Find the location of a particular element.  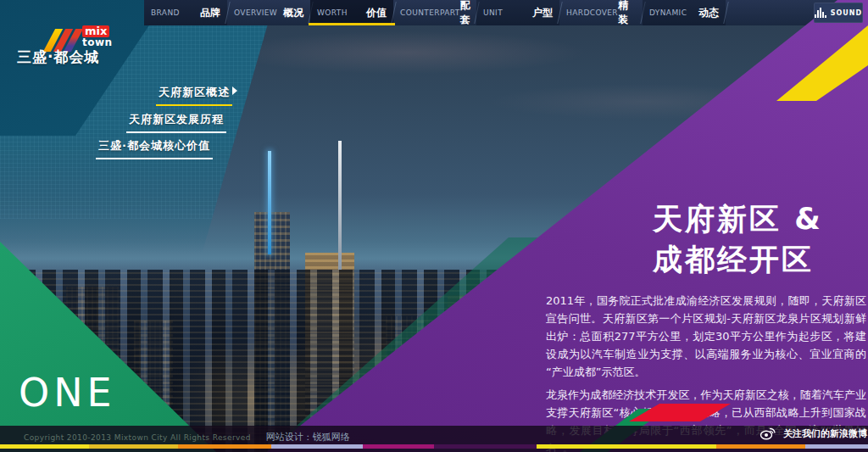

copyright-text: Copyright 2010-2013 Mixtown City All Rig… is located at coordinates (137, 438).